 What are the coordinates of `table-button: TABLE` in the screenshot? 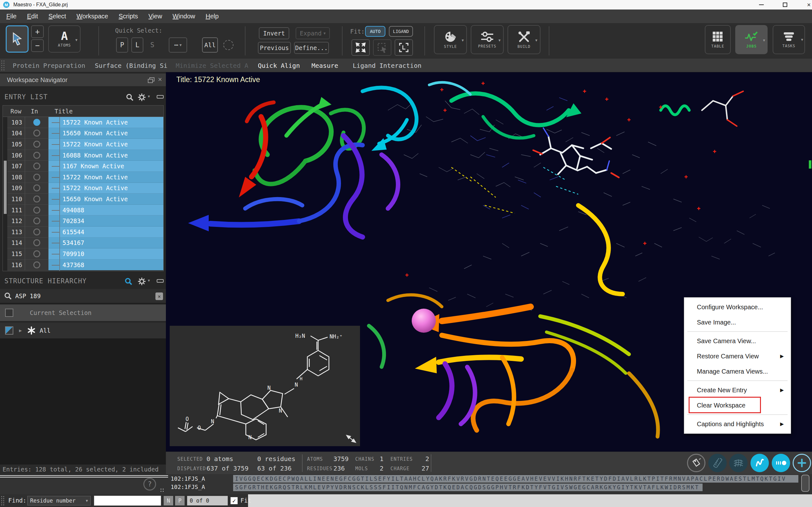 It's located at (718, 40).